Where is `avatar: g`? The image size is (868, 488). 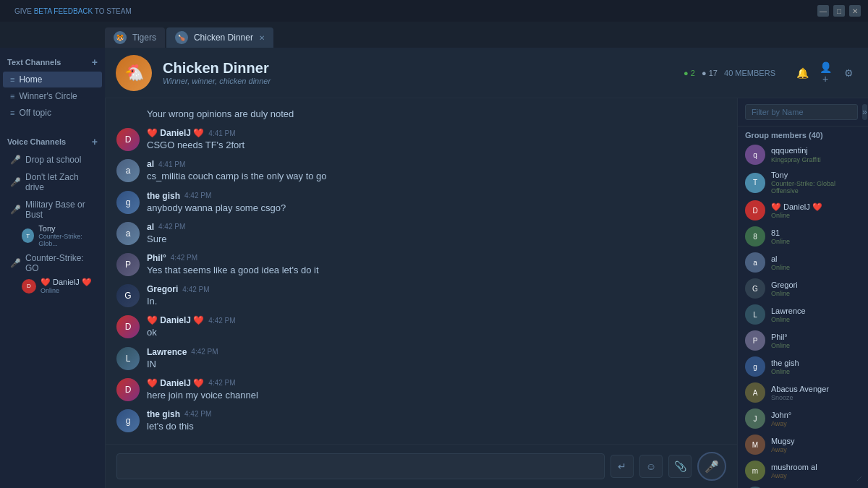
avatar: g is located at coordinates (755, 367).